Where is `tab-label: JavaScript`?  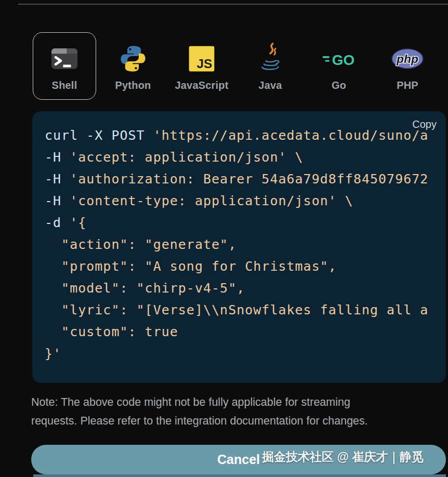
tab-label: JavaScript is located at coordinates (202, 85).